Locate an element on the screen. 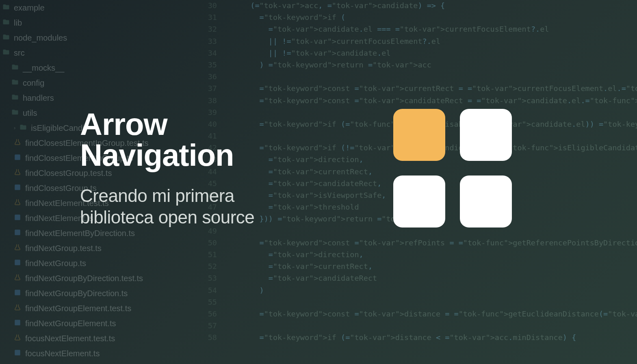 The width and height of the screenshot is (637, 364). code-line: ="tok-keyword">const ="tok-var">candidat… is located at coordinates (439, 101).